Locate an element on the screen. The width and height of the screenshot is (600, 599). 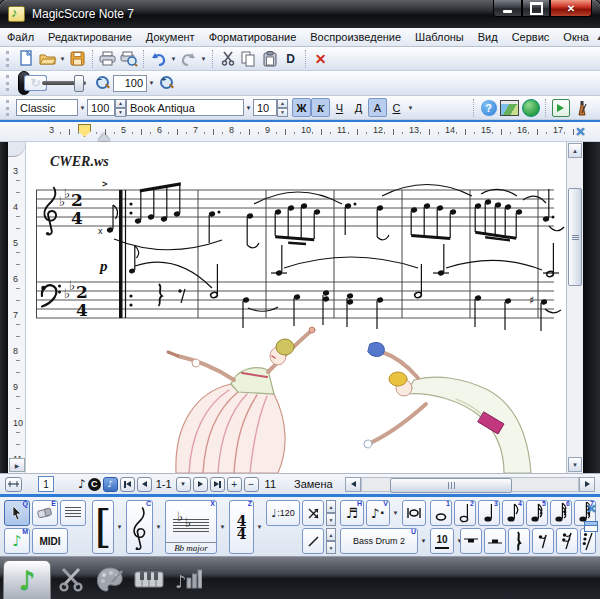
zoom-dropdown: ▼ is located at coordinates (152, 83).